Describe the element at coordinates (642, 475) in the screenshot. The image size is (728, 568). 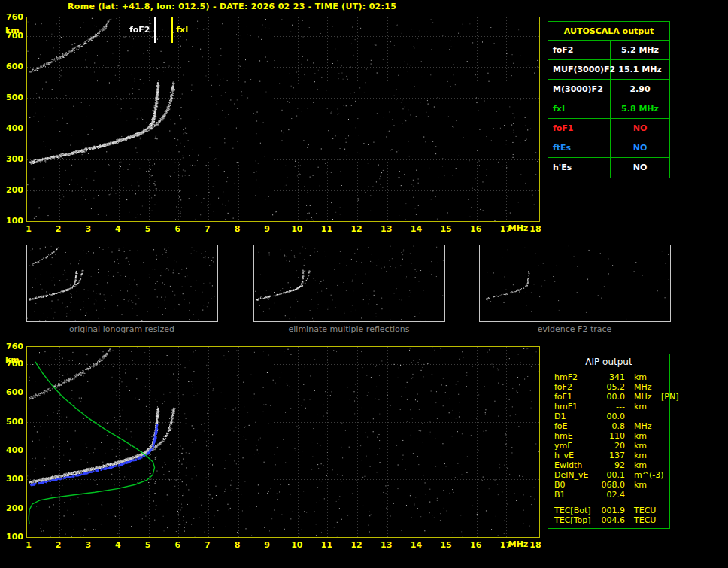
I see `aip-unit: m^(-3)` at that location.